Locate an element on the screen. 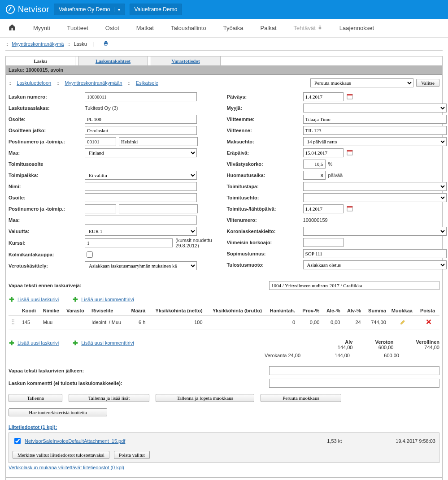  link-laskuluettelo: Laskuluetteloon is located at coordinates (34, 83).